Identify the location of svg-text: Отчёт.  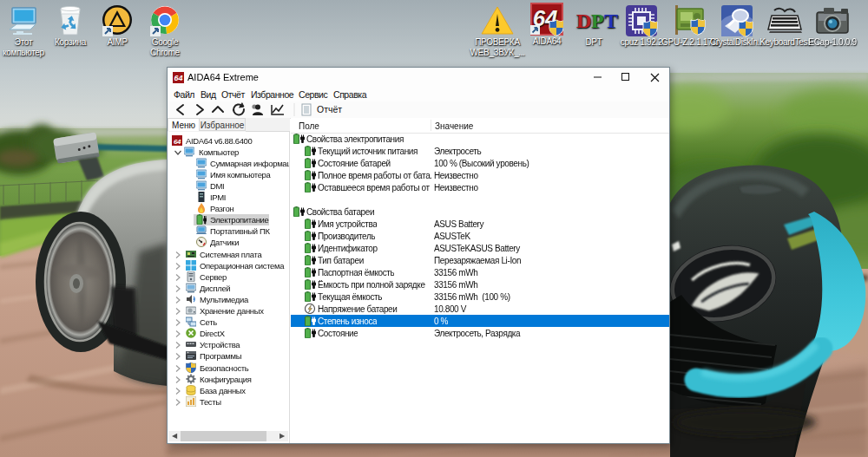
(330, 109).